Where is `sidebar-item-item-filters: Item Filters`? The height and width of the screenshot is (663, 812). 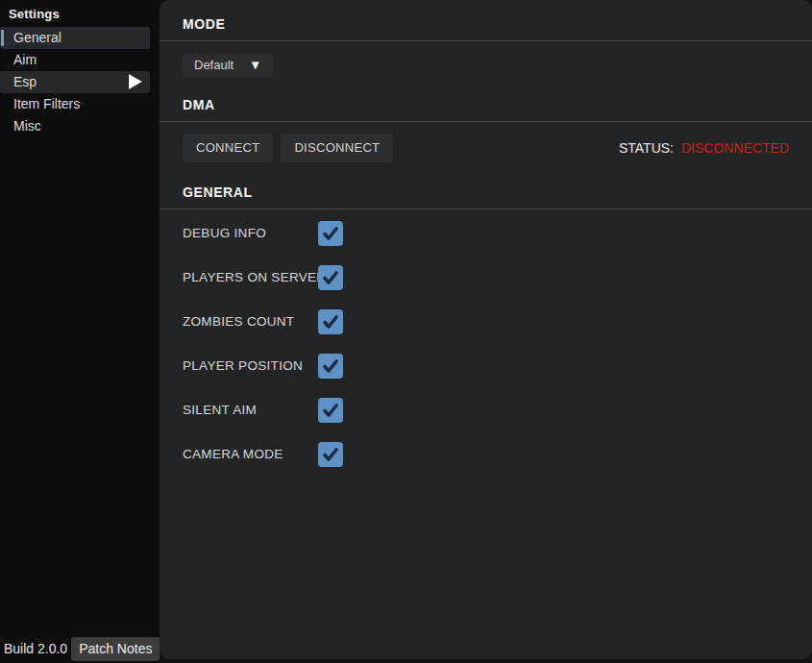
sidebar-item-item-filters: Item Filters is located at coordinates (75, 104).